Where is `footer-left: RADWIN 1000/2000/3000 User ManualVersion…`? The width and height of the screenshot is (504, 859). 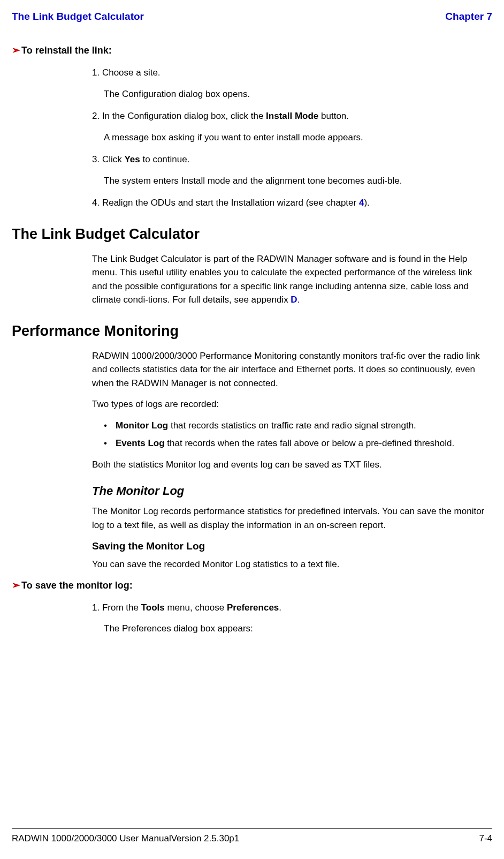 footer-left: RADWIN 1000/2000/3000 User ManualVersion… is located at coordinates (125, 839).